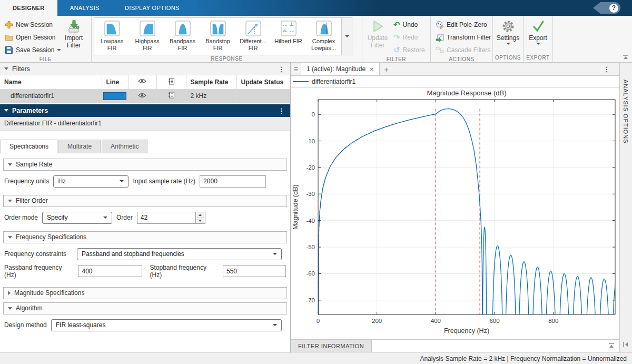  I want to click on stopband-frequency-field, so click(254, 271).